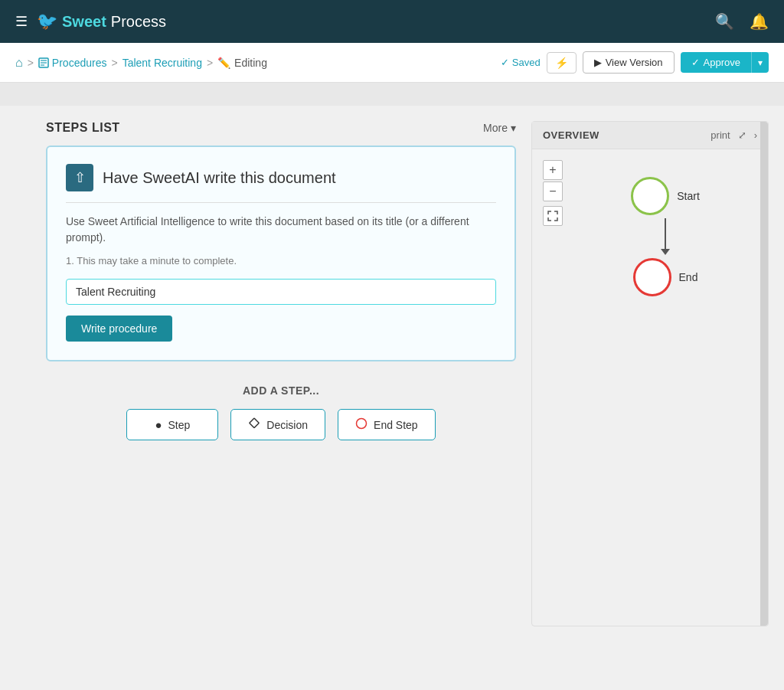 This screenshot has height=690, width=784. I want to click on gray-separator, so click(392, 94).